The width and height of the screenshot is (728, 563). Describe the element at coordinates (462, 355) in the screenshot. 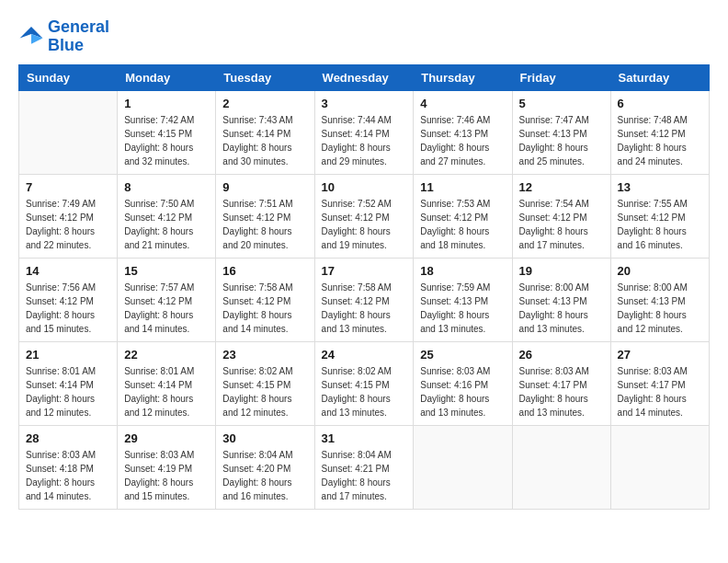

I see `day-number: 25` at that location.